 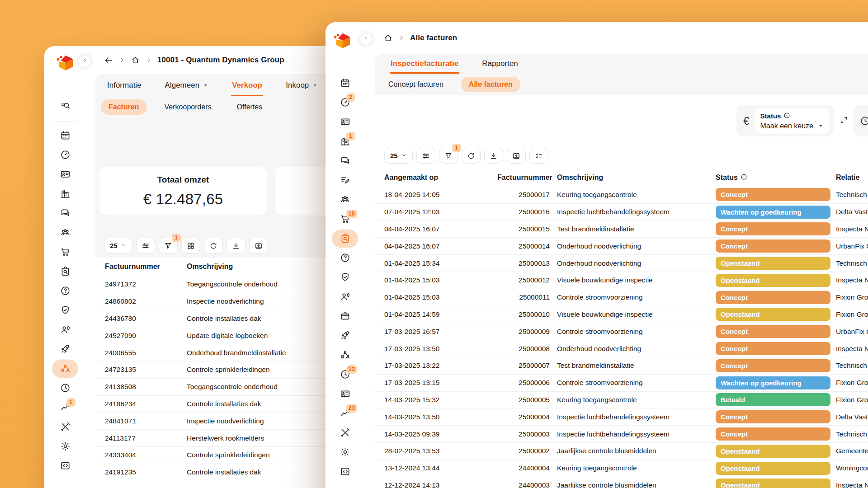 I want to click on invoice-row: 01-04-2025 15:0325000012Visuele bouwkund…, so click(x=622, y=280).